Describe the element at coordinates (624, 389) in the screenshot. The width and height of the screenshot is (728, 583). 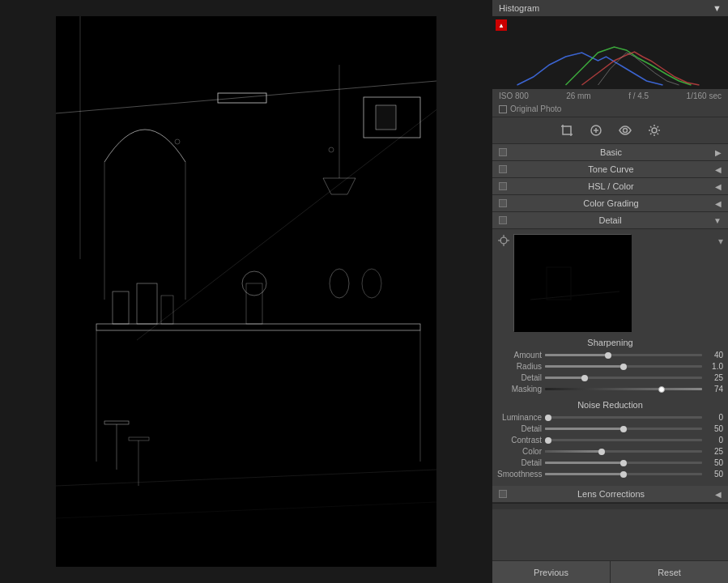
I see `sharpening-masking-slider` at that location.